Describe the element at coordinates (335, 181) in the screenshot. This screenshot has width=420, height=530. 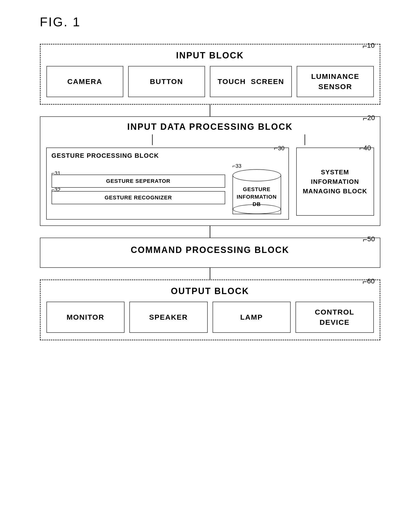
I see `system-info-block: ⌐40 SYSTEM INFORMATIONMANAGING BLOCK` at that location.